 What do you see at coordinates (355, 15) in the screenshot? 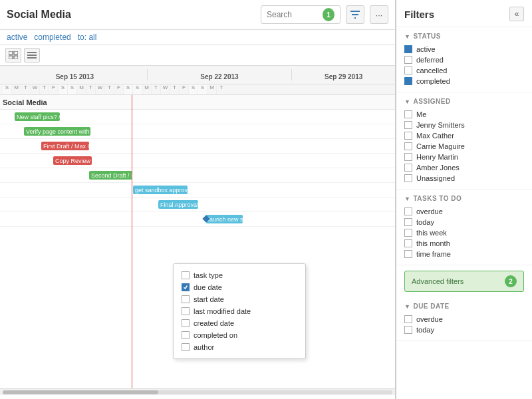
I see `filter-button` at bounding box center [355, 15].